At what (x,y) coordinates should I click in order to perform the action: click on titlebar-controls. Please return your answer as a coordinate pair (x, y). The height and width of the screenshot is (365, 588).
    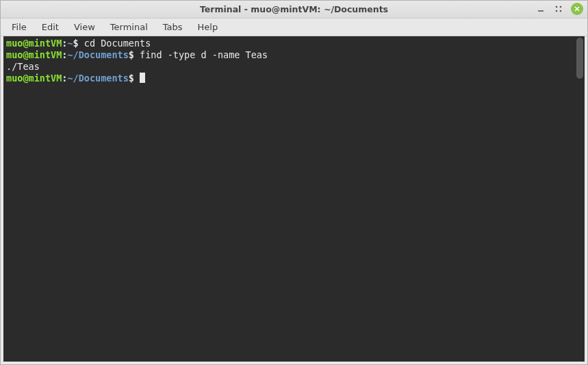
    Looking at the image, I should click on (559, 9).